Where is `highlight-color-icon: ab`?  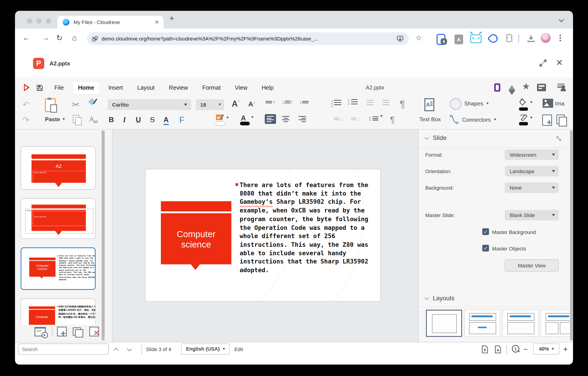
highlight-color-icon: ab is located at coordinates (220, 117).